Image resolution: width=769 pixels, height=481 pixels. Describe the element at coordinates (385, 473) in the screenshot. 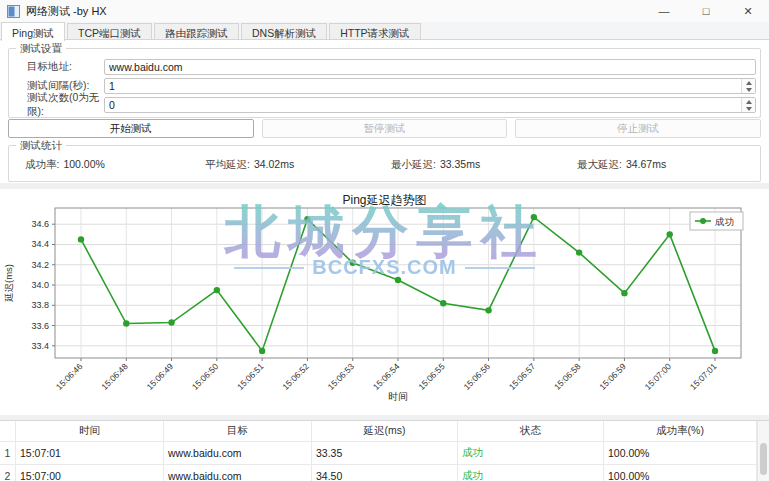

I see `row-delay: 34.50` at that location.